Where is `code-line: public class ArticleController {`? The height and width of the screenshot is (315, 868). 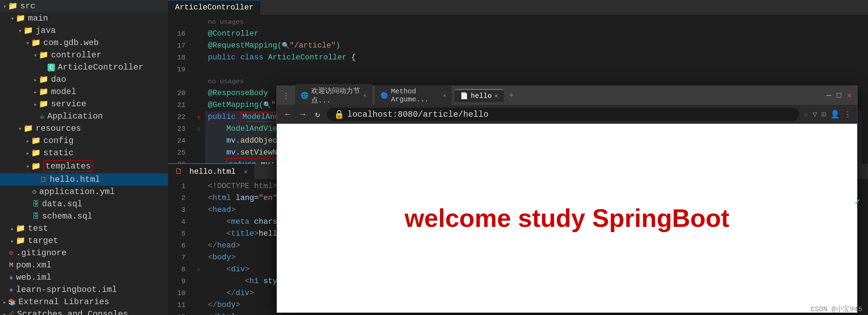 code-line: public class ArticleController { is located at coordinates (533, 58).